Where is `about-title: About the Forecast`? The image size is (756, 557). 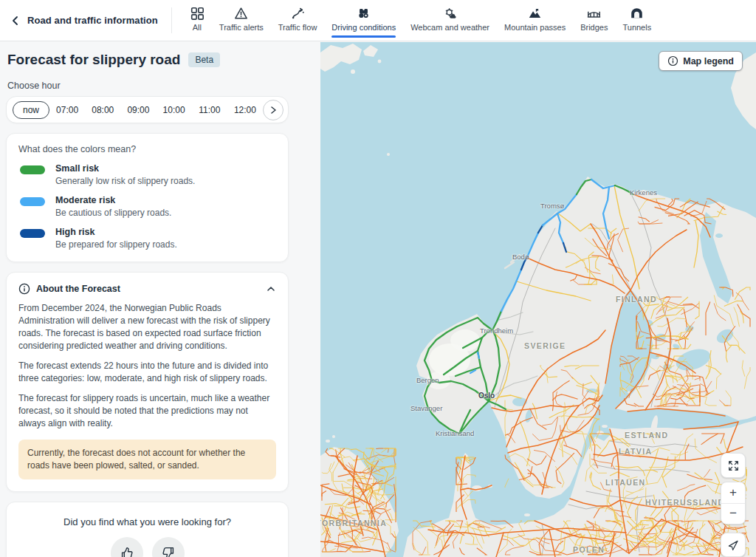
about-title: About the Forecast is located at coordinates (151, 289).